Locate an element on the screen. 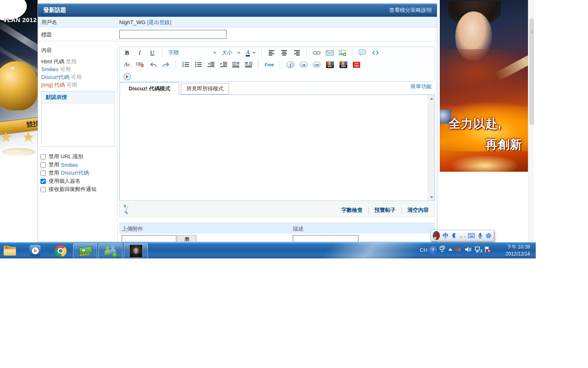 The width and height of the screenshot is (588, 368). quote-icon is located at coordinates (363, 53).